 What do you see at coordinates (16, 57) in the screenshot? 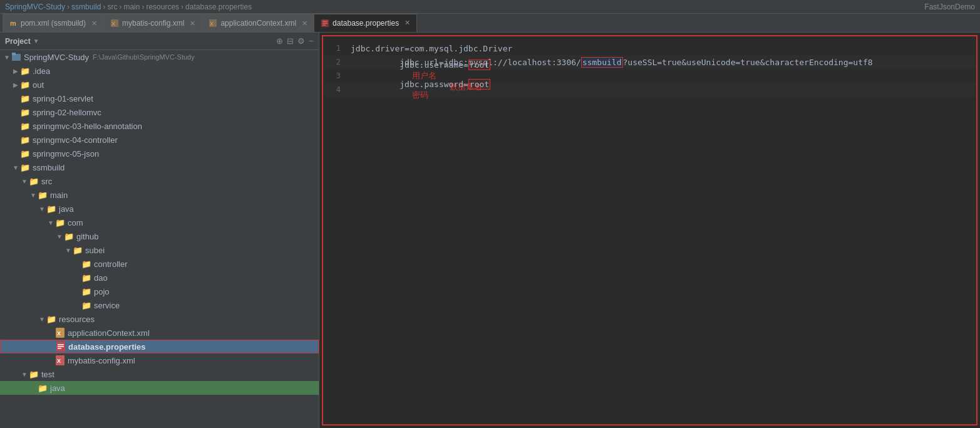
I see `project-icon` at bounding box center [16, 57].